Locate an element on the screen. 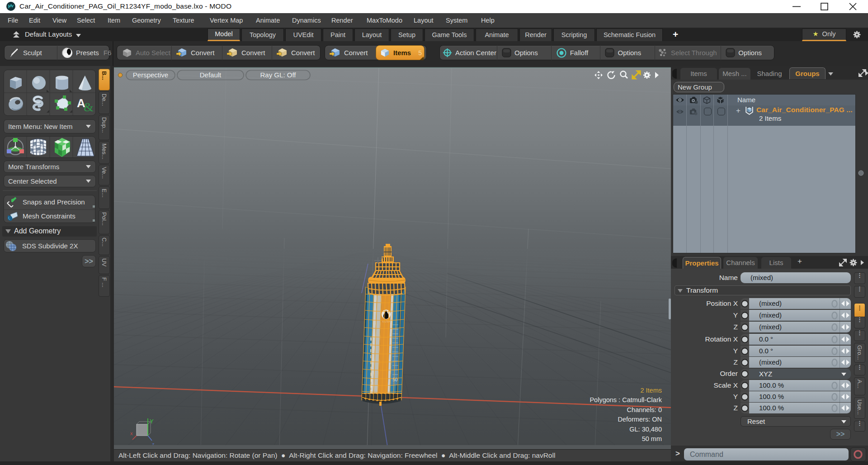 The image size is (868, 465). svg-text: Channels: 0 is located at coordinates (645, 410).